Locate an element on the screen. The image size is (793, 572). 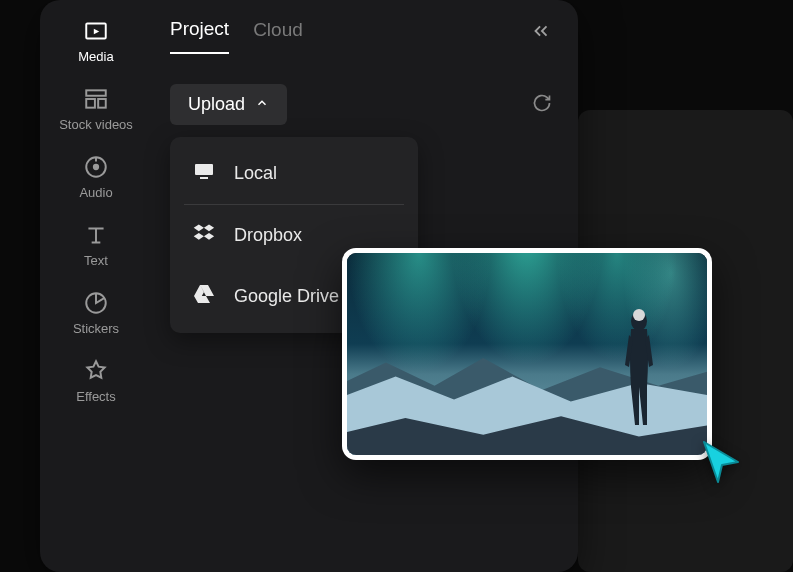
sidebar-item-stickers: Stickers is located at coordinates (96, 313).